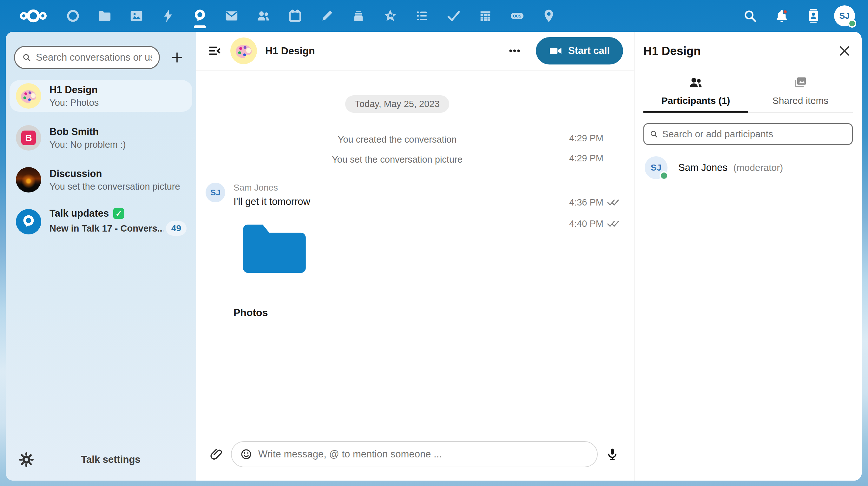 The image size is (868, 486). What do you see at coordinates (758, 167) in the screenshot?
I see `participant-role: (moderator)` at bounding box center [758, 167].